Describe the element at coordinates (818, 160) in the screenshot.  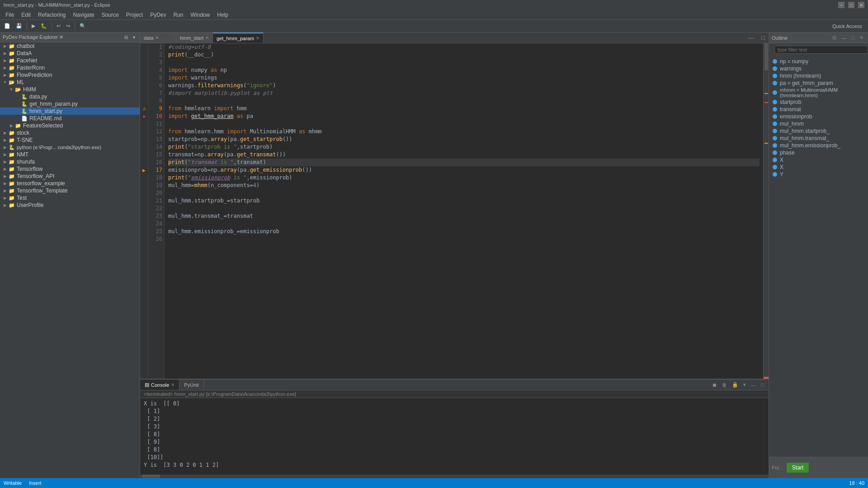
I see `outline-item-x1: X` at that location.